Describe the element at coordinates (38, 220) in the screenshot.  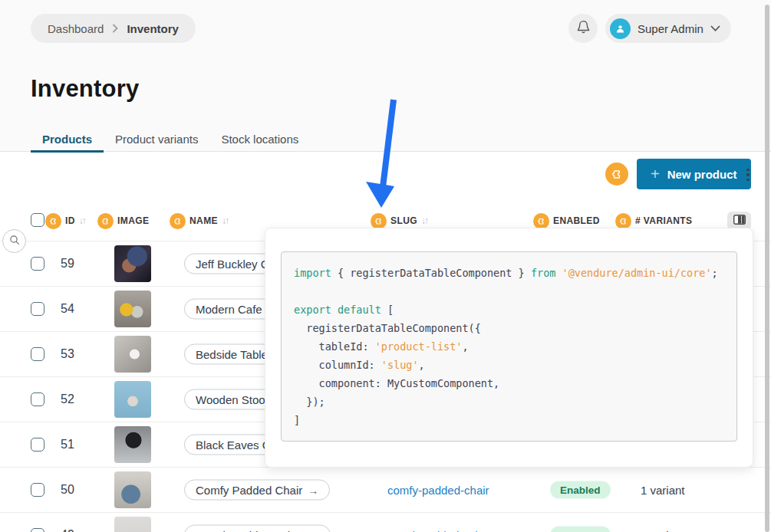
I see `select-all-checkbox` at that location.